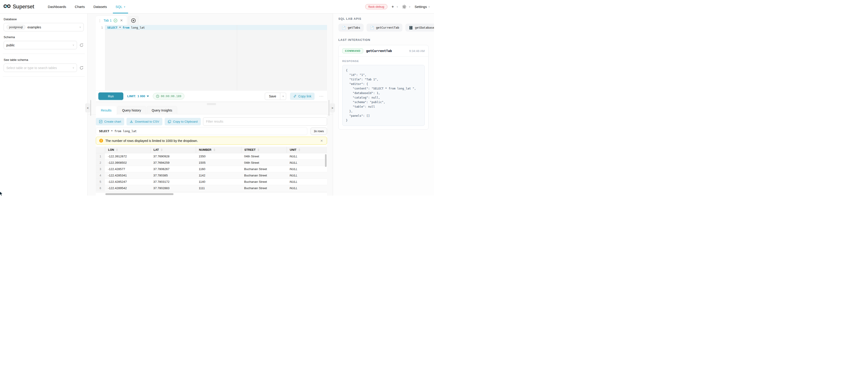 This screenshot has height=391, width=868. I want to click on column-header-street: STREET, so click(264, 150).